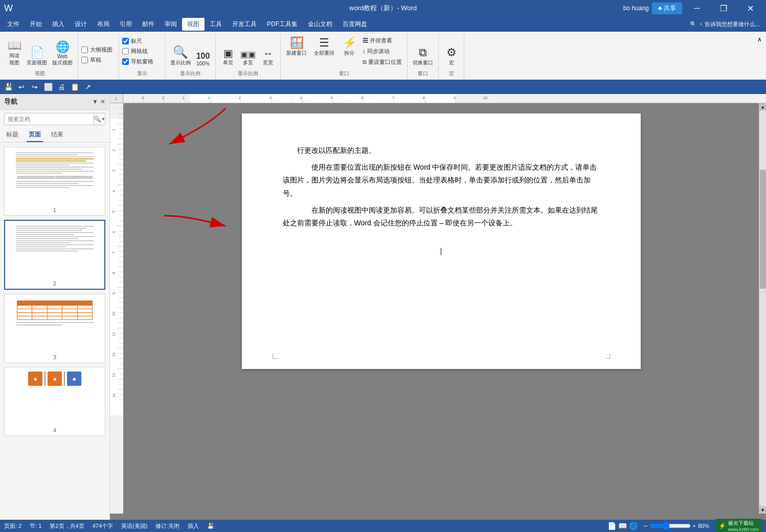 The height and width of the screenshot is (532, 766). Describe the element at coordinates (607, 356) in the screenshot. I see `margin-marker-br` at that location.